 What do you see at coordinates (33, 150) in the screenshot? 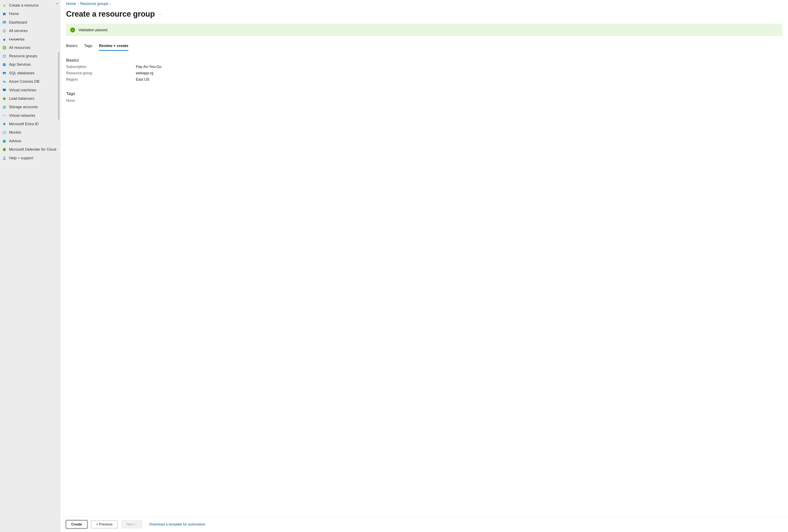
I see `sidebar-item-label: Microsoft Defender for Cloud` at bounding box center [33, 150].